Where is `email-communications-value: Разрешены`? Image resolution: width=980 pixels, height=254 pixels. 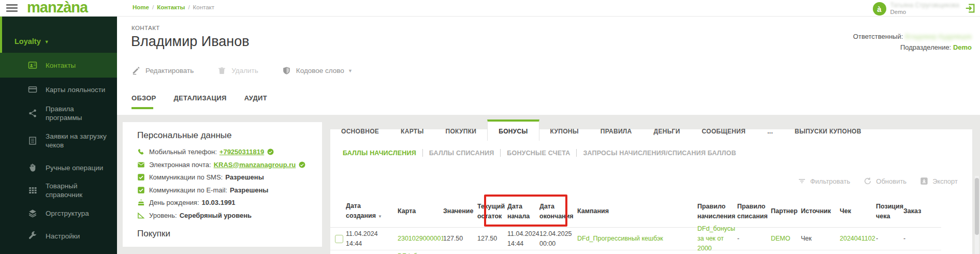 email-communications-value: Разрешены is located at coordinates (250, 190).